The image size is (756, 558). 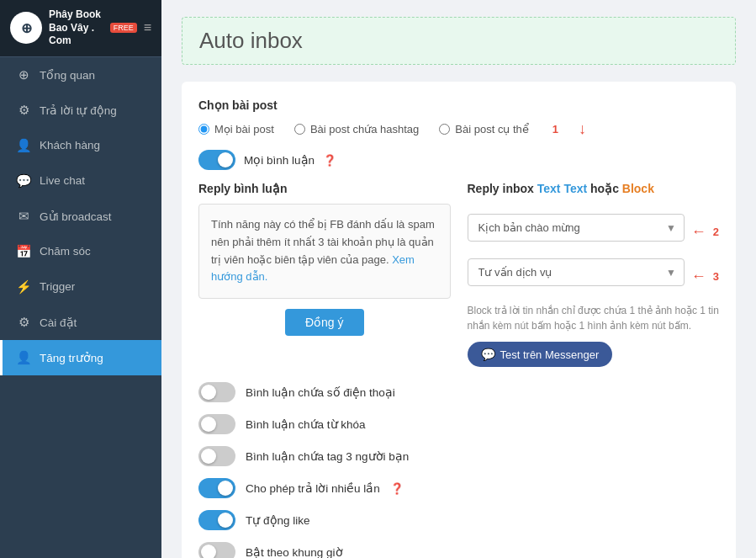 What do you see at coordinates (561, 189) in the screenshot?
I see `reply-inbox-title: Reply inbox Text Text hoặc Block` at bounding box center [561, 189].